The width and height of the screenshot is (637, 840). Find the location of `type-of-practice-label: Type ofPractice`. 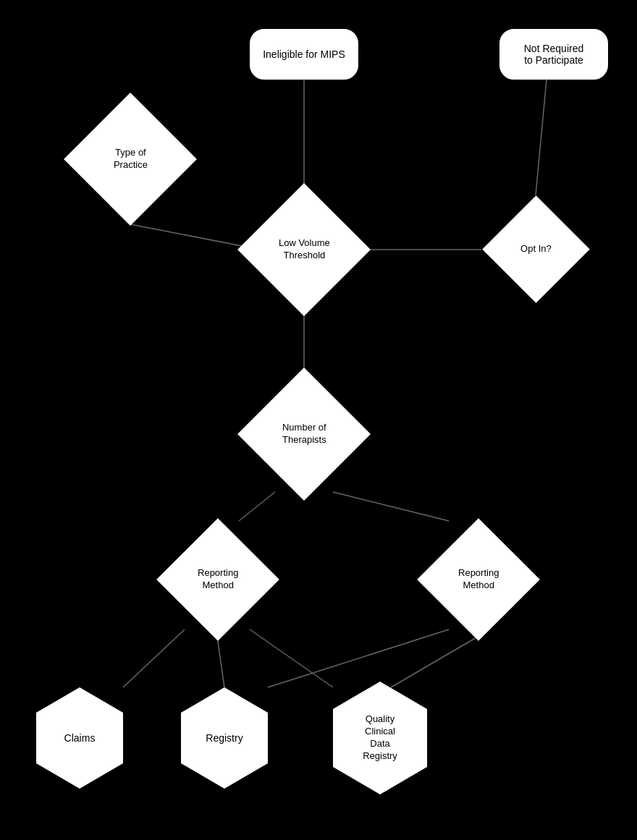

type-of-practice-label: Type ofPractice is located at coordinates (130, 159).